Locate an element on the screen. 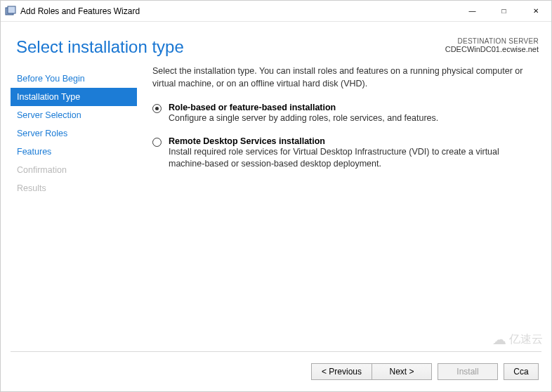 This screenshot has width=552, height=392. nav-server-roles: Server Roles is located at coordinates (74, 133).